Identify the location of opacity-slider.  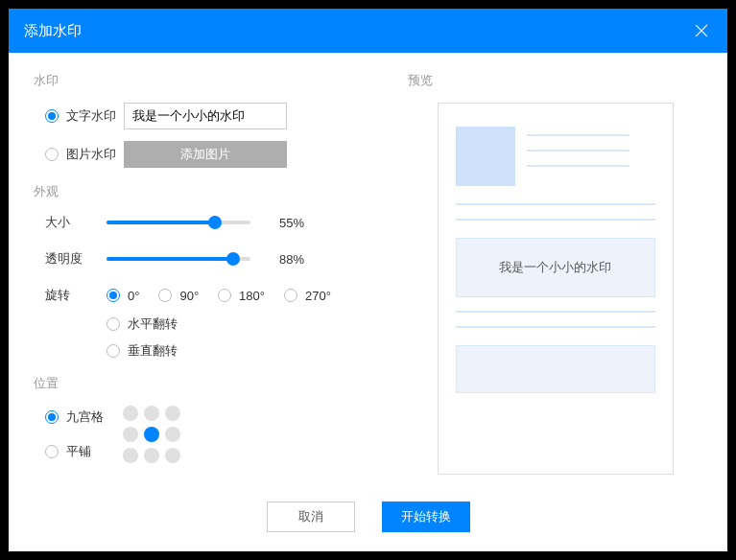
(178, 259).